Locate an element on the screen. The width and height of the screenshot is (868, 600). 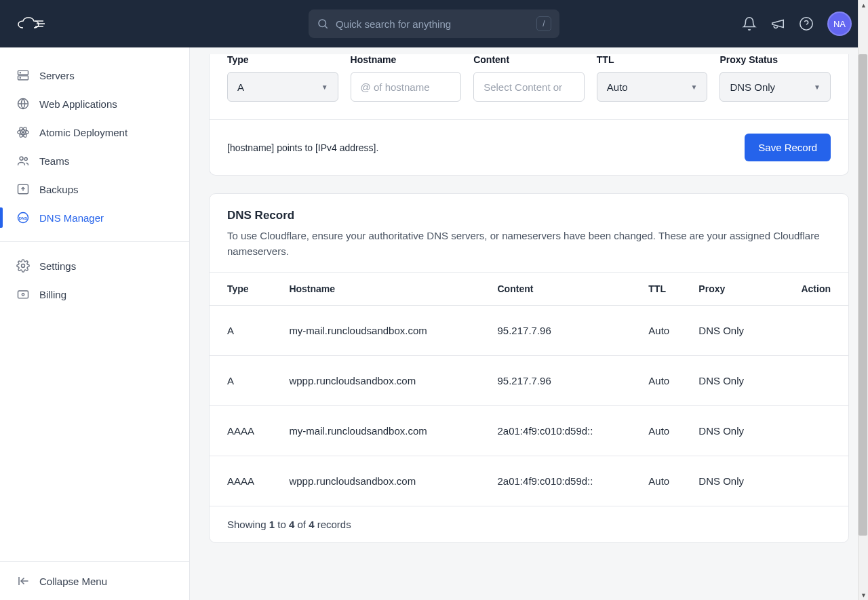
gear-icon is located at coordinates (23, 266).